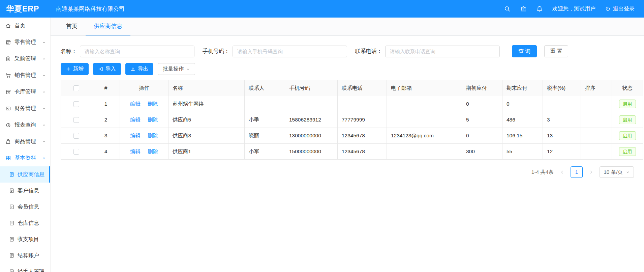 Image resolution: width=644 pixels, height=272 pixels. I want to click on retail-icon, so click(8, 43).